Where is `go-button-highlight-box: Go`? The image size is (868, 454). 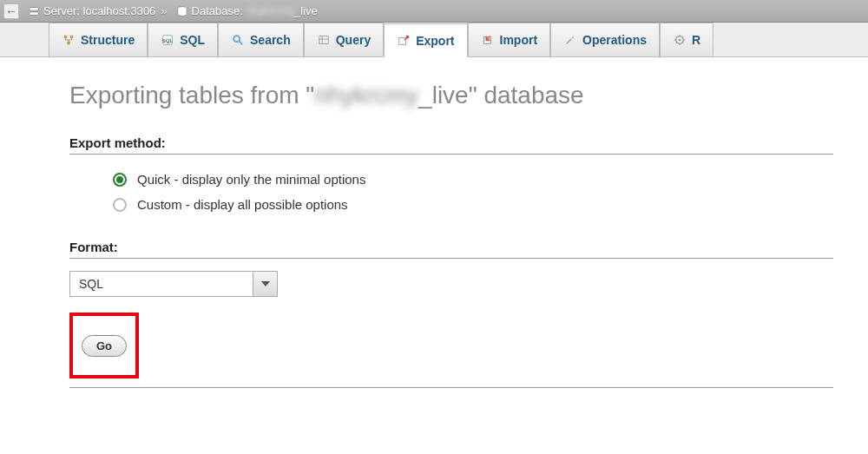 go-button-highlight-box: Go is located at coordinates (104, 345).